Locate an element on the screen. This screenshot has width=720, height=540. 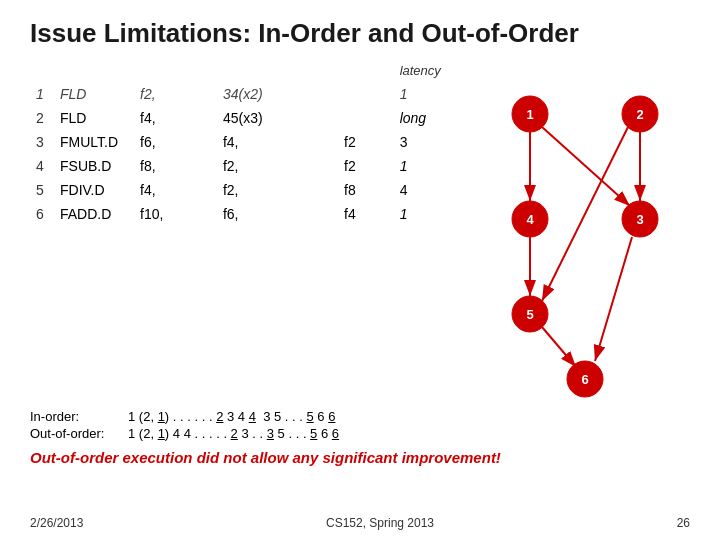
footer-date: 2/26/2013 is located at coordinates (56, 523).